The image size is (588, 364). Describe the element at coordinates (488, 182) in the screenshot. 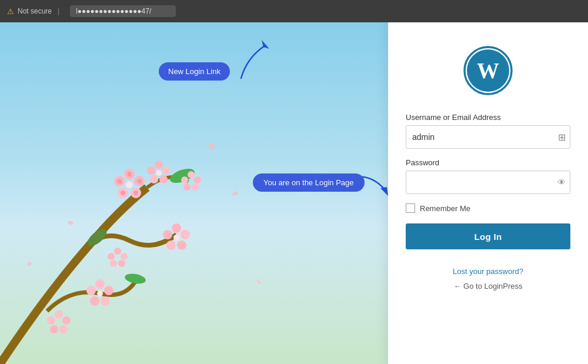

I see `password-input` at that location.